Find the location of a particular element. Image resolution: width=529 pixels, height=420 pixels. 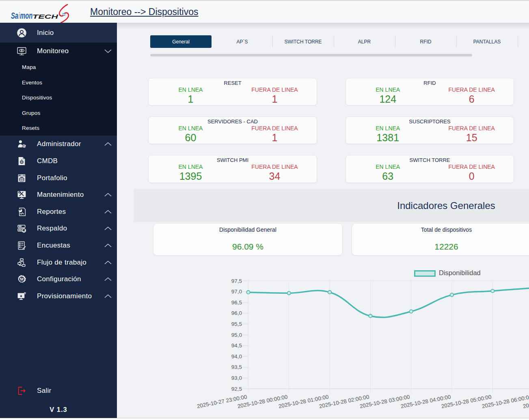

svg-text: 92,5 is located at coordinates (237, 389).